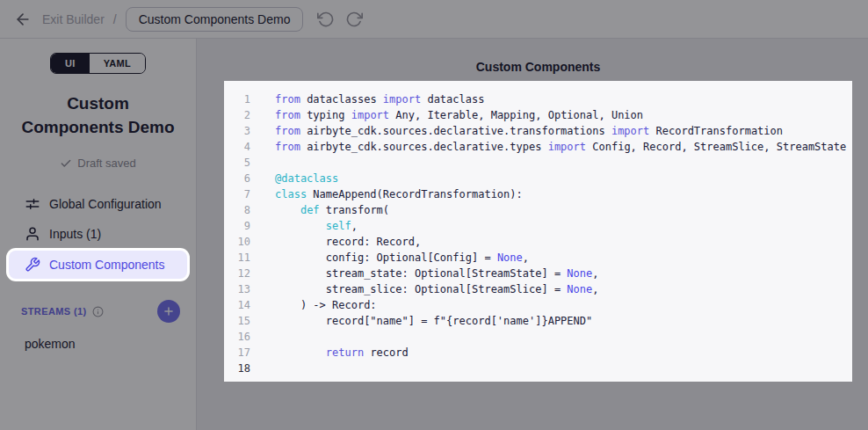 The width and height of the screenshot is (868, 430). I want to click on line-code: class NameAppend(RecordTransformation):, so click(399, 194).